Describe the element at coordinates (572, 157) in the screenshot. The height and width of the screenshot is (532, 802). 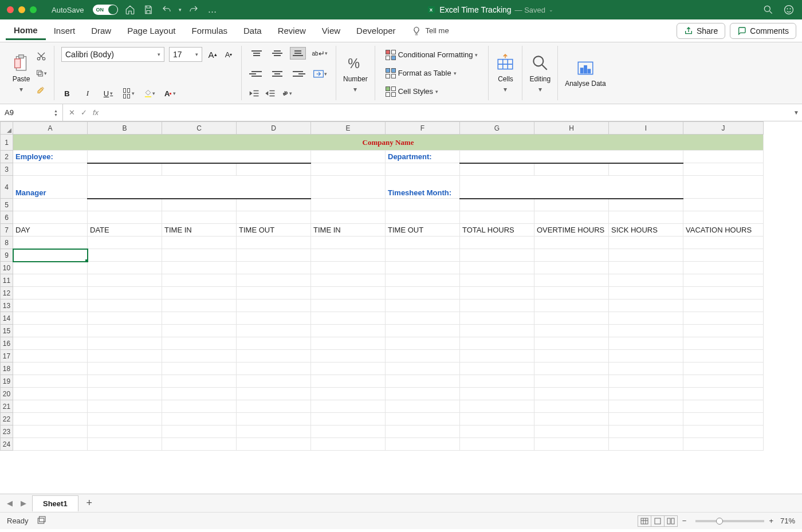
I see `department-input-cell` at that location.